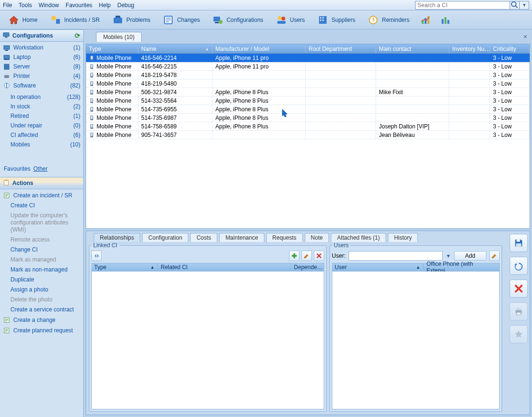 Image resolution: width=532 pixels, height=417 pixels. Describe the element at coordinates (519, 289) in the screenshot. I see `delete-button` at that location.